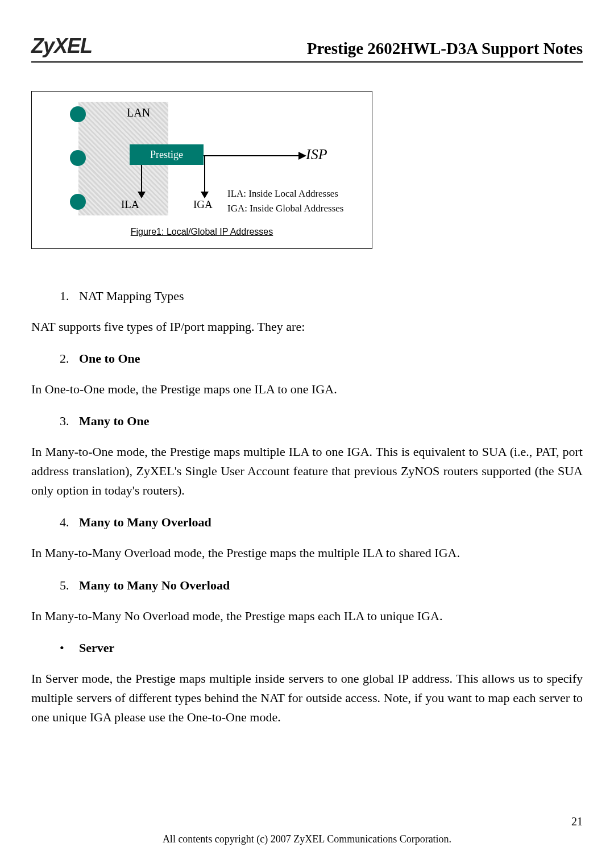 The height and width of the screenshot is (868, 614). I want to click on figure-diagram: LAN Prestige ISP ILA IGA ILA: Inside Loc…, so click(202, 170).